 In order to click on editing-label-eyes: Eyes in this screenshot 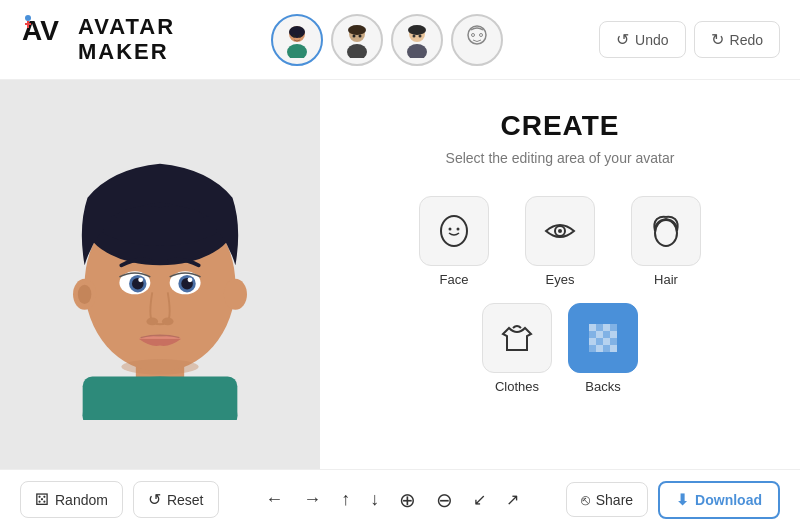, I will do `click(560, 280)`.